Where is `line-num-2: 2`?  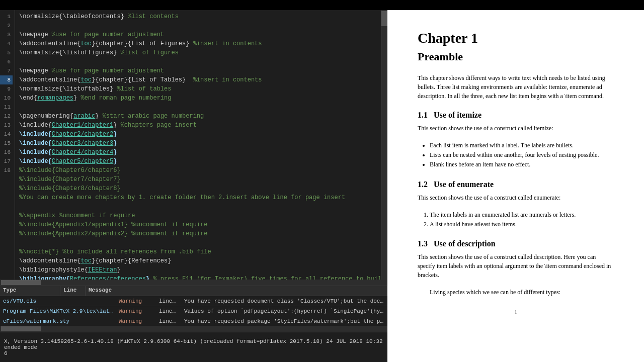 line-num-2: 2 is located at coordinates (6, 26).